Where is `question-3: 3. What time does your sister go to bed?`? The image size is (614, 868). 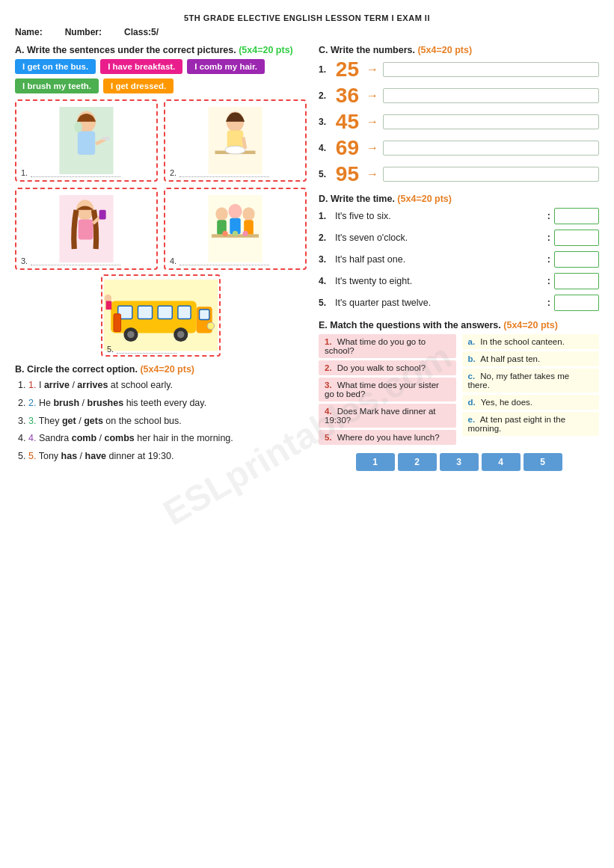
question-3: 3. What time does your sister go to bed? is located at coordinates (387, 390).